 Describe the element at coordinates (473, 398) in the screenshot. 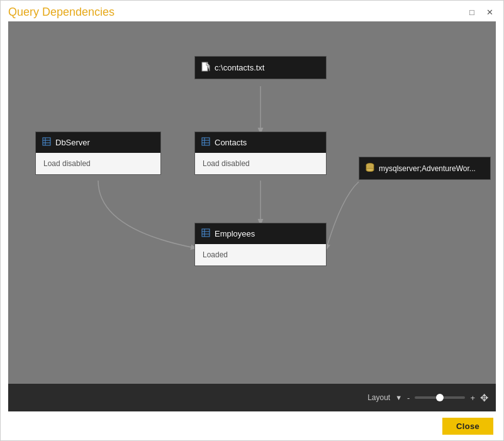

I see `zoom-plus-label: +` at that location.